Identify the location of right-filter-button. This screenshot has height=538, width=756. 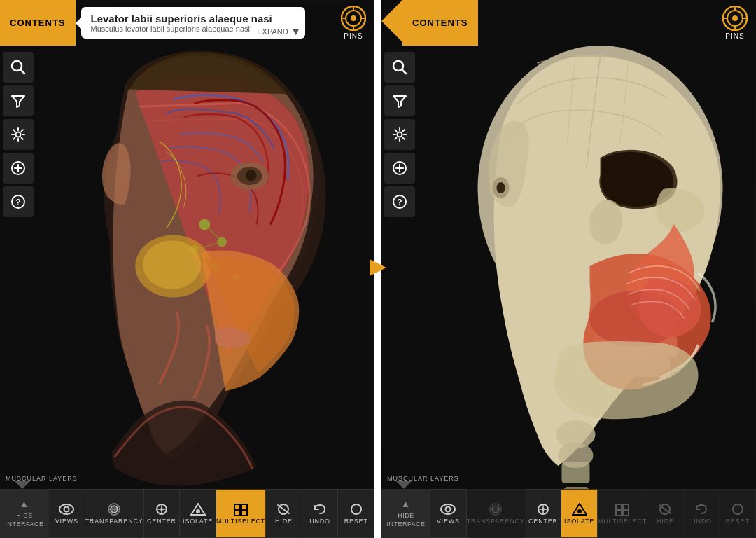
(400, 101).